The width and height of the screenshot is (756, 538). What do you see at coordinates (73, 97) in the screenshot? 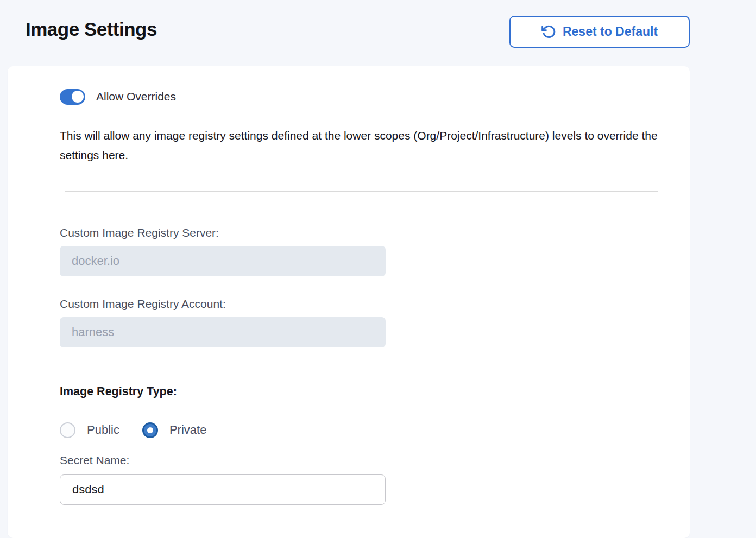
I see `allow-overrides-toggle` at bounding box center [73, 97].